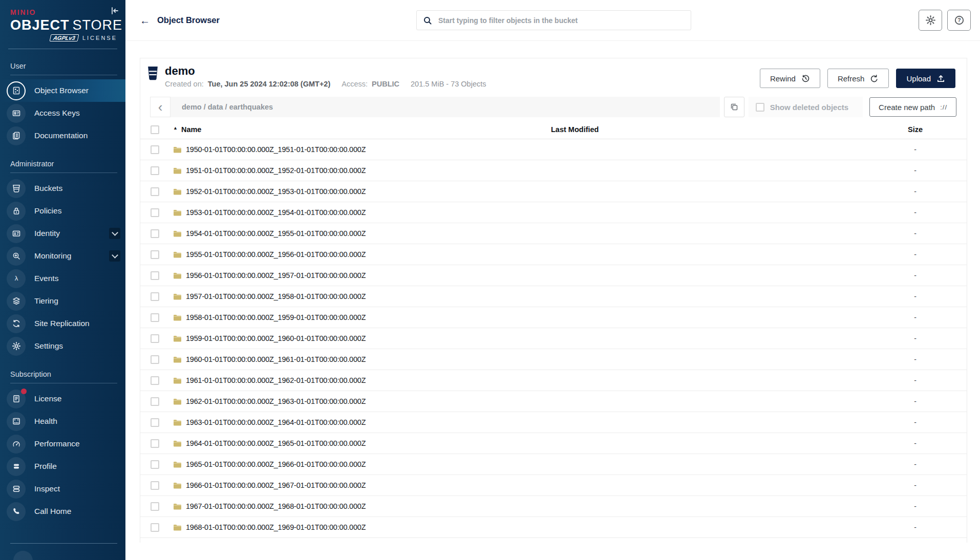 Image resolution: width=980 pixels, height=560 pixels. I want to click on bucket-name: demo, so click(462, 71).